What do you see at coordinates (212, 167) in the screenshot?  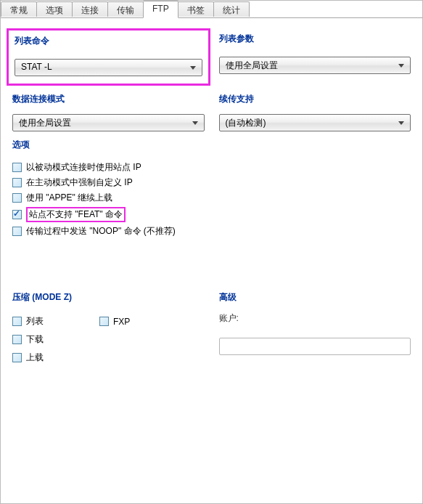 I see `option-passive-site-ip: 以被动模式连接时使用站点 IP` at bounding box center [212, 167].